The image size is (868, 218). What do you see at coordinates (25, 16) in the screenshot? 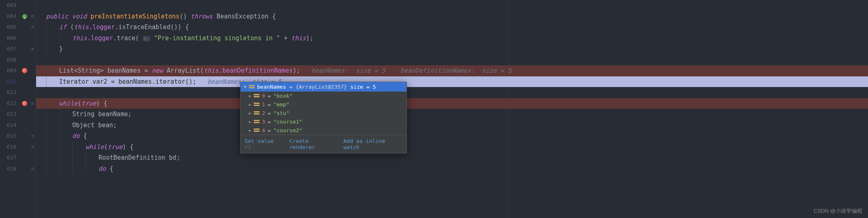
I see `override-marker-icon` at bounding box center [25, 16].